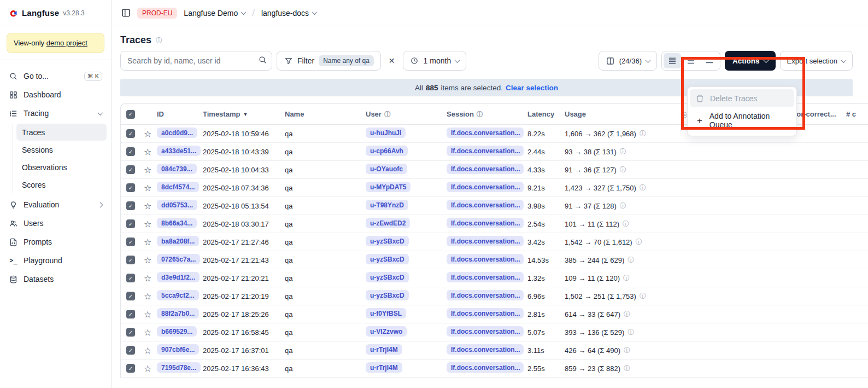  I want to click on trace-id-badge: ba8a208f..., so click(178, 241).